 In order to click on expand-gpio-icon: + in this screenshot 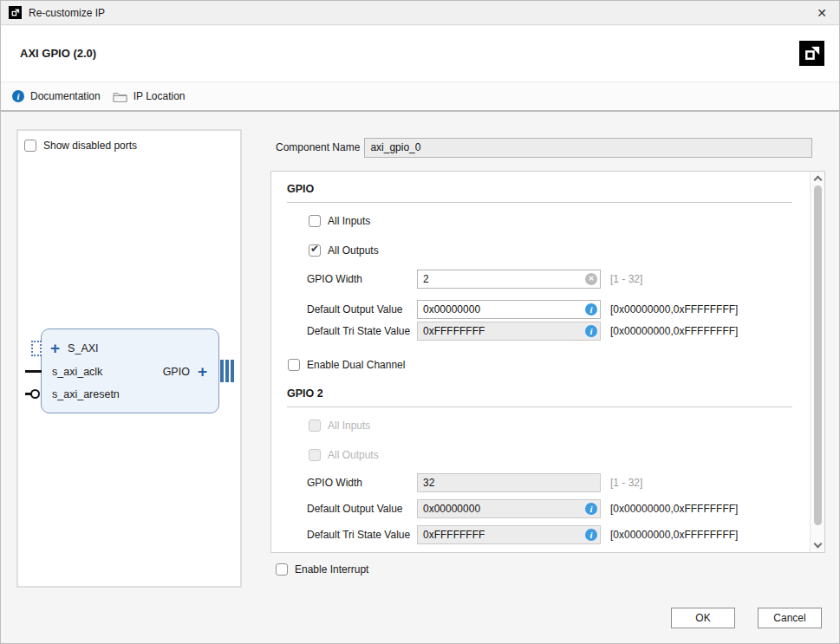, I will do `click(203, 372)`.